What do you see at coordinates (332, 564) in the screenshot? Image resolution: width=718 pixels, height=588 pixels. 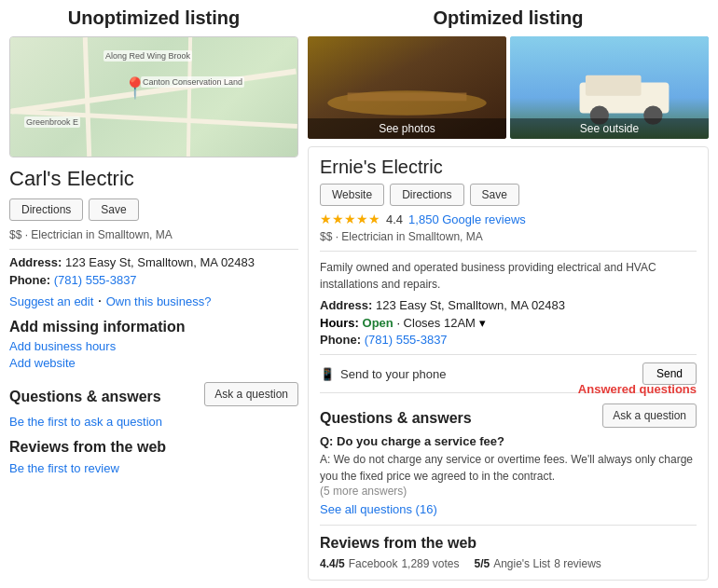 I see `fb-score: 4.4/5` at bounding box center [332, 564].